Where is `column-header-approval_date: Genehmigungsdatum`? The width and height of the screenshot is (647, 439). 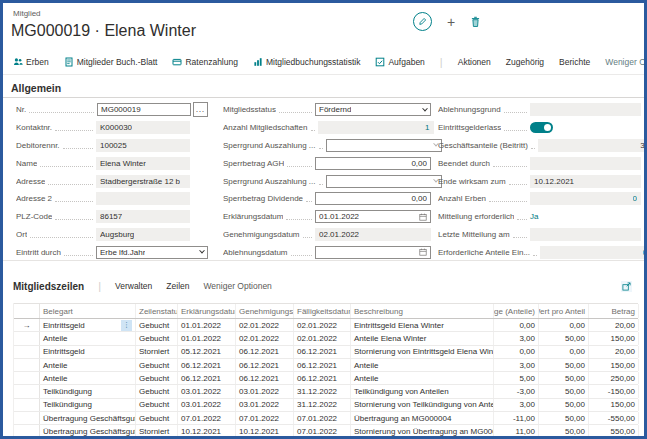
column-header-approval_date: Genehmigungsdatum is located at coordinates (265, 311).